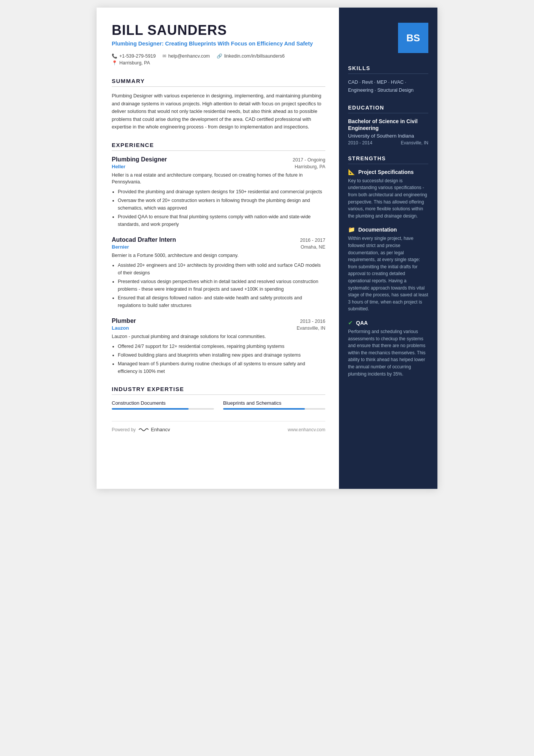 This screenshot has width=534, height=756. Describe the element at coordinates (186, 56) in the screenshot. I see `contact-email: ✉ help@enhancv.com` at that location.